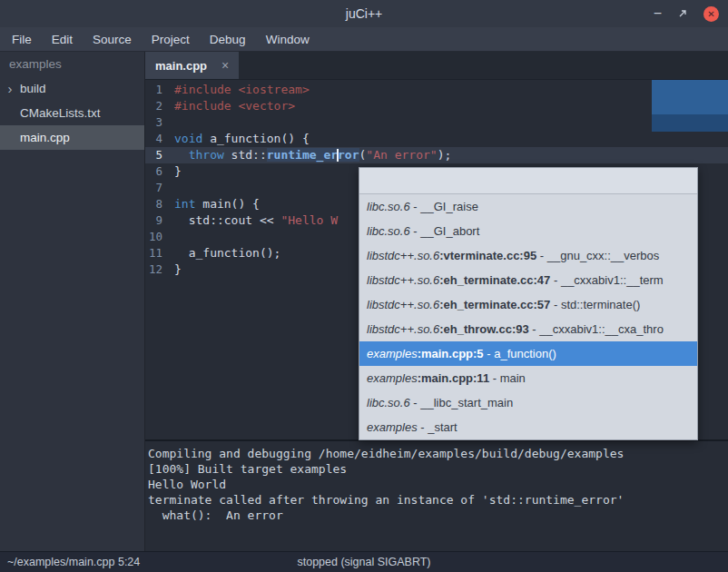 The width and height of the screenshot is (728, 572). What do you see at coordinates (686, 14) in the screenshot?
I see `window-controls: − ✕` at bounding box center [686, 14].